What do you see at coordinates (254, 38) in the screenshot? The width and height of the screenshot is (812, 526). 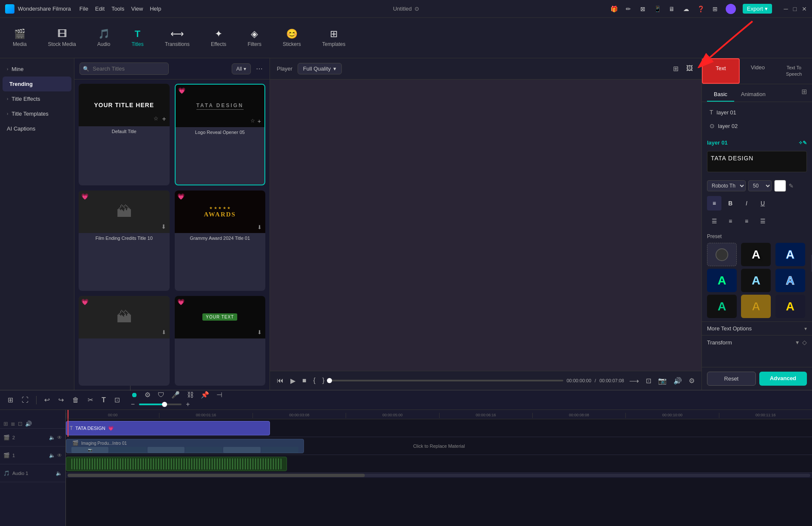 I see `toolbar-filters: ◈ Filters` at bounding box center [254, 38].